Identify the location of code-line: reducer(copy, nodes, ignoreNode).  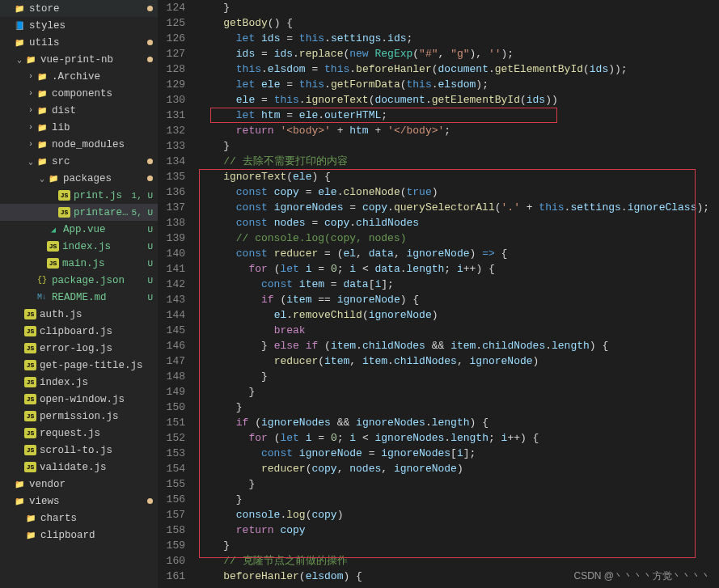
(459, 469).